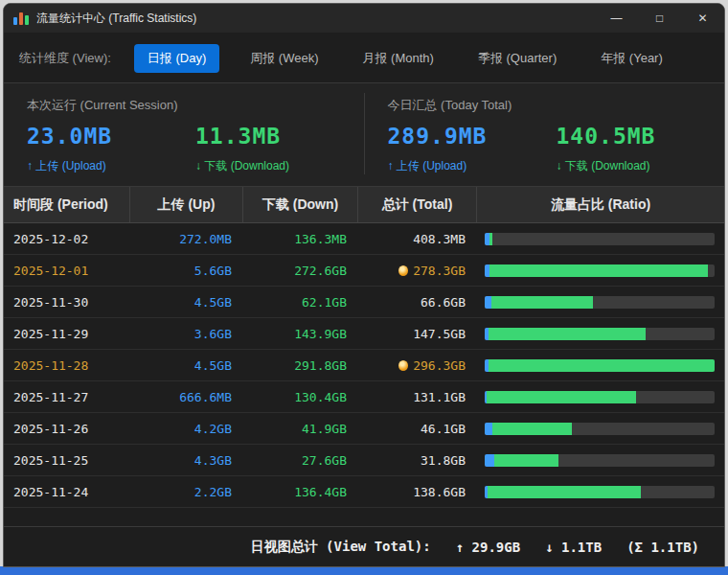  I want to click on upload-cell: 666.6MB, so click(187, 397).